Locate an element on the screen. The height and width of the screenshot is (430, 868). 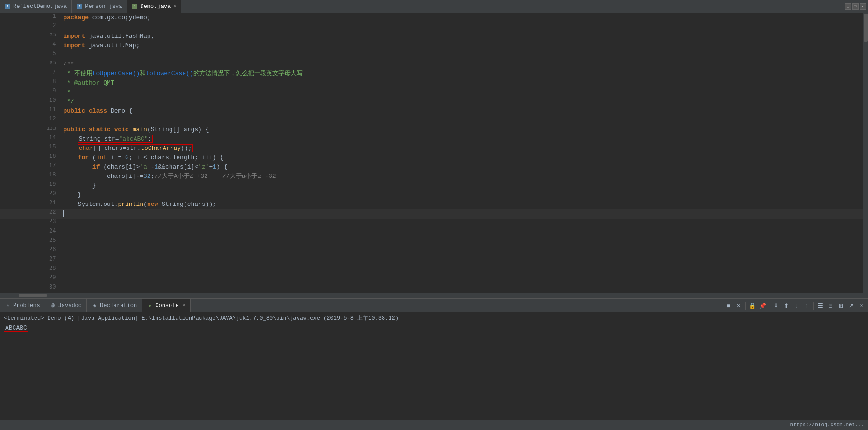
next-error-button: ↓ is located at coordinates (797, 306).